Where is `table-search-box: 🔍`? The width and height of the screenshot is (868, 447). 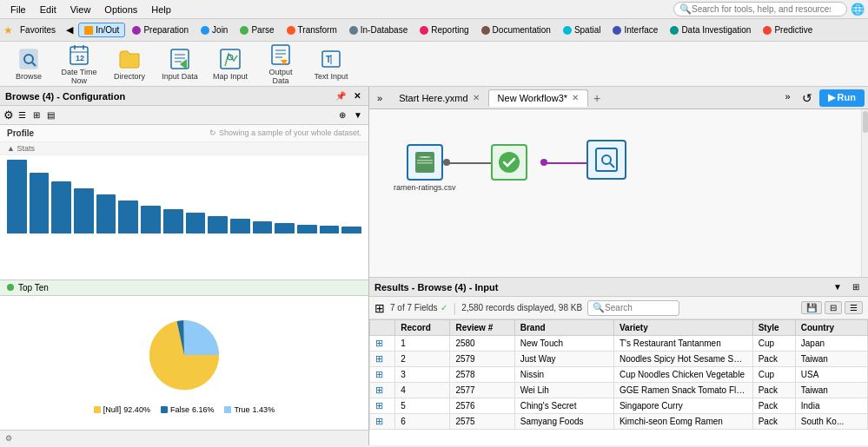 table-search-box: 🔍 is located at coordinates (633, 308).